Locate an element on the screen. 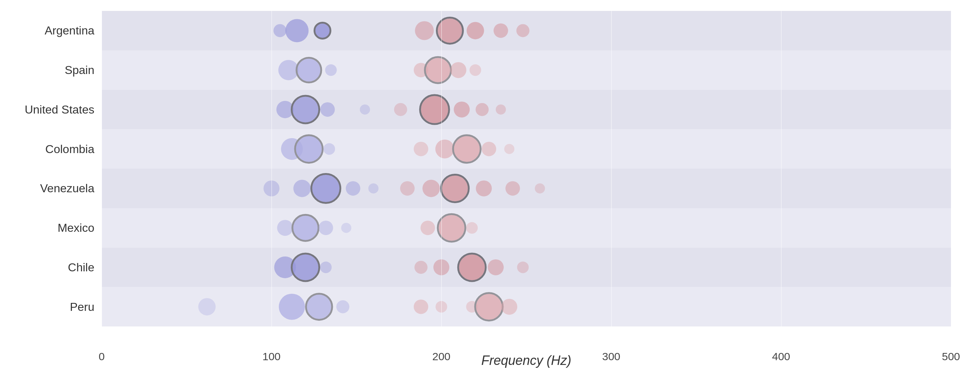 Image resolution: width=980 pixels, height=370 pixels. x-axis-title: Frequency (Hz) is located at coordinates (527, 360).